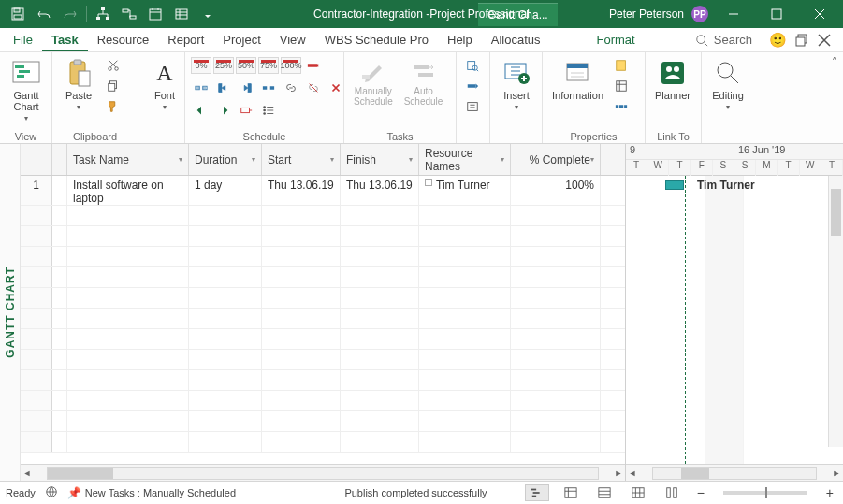 The image size is (843, 504). Describe the element at coordinates (65, 40) in the screenshot. I see `menu-task: Task` at that location.